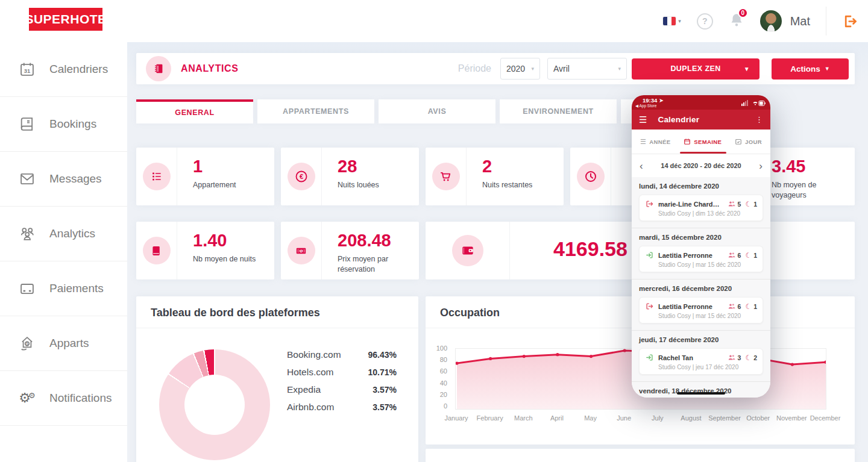 The height and width of the screenshot is (462, 868). I want to click on y-tick-label: 80, so click(444, 360).